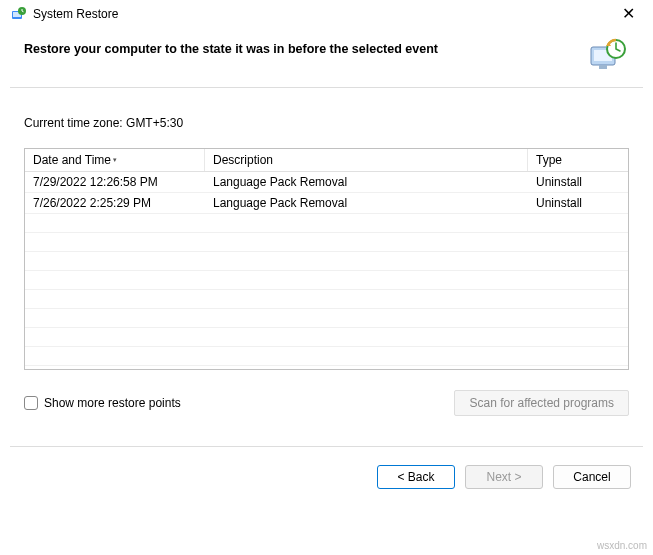  Describe the element at coordinates (115, 160) in the screenshot. I see `column-datetime: Date and Time▾` at that location.